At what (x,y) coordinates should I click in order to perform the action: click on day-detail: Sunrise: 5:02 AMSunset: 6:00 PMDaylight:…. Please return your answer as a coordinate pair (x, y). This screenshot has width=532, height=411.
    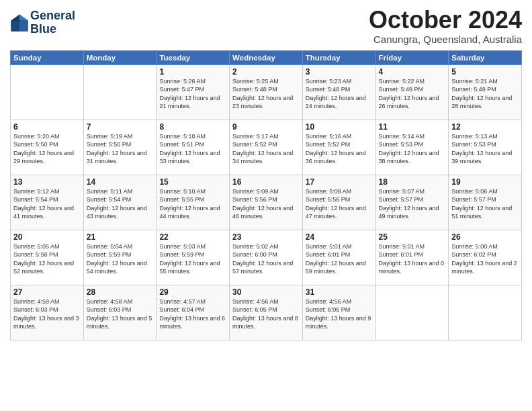
    Looking at the image, I should click on (266, 259).